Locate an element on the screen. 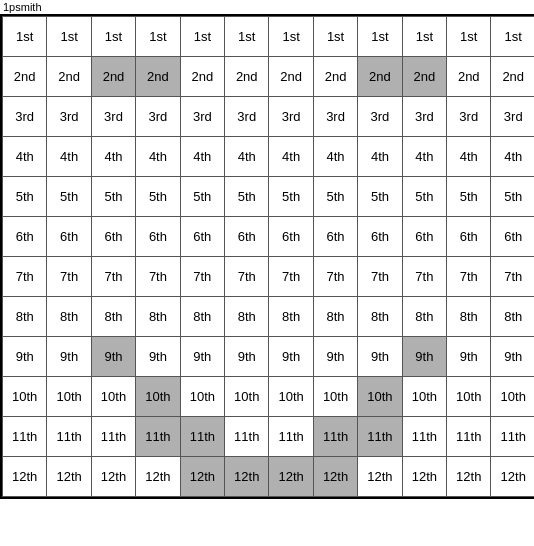  table-row: 12th12th12th12th12th12th12th12th12th12th… is located at coordinates (269, 477).